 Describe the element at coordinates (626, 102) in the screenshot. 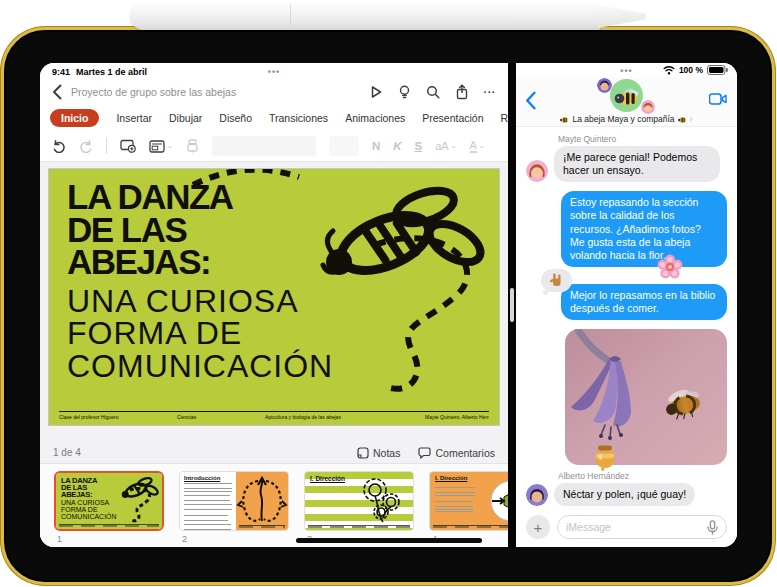

I see `messages-header: La abeja Maya y compañía ›` at that location.